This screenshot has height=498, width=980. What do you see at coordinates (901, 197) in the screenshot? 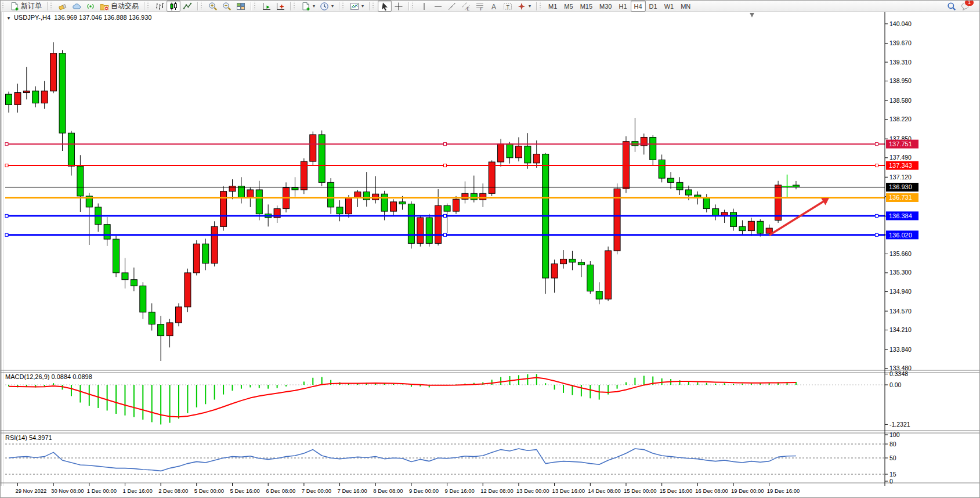
I see `price-badge-label: 136.731` at bounding box center [901, 197].